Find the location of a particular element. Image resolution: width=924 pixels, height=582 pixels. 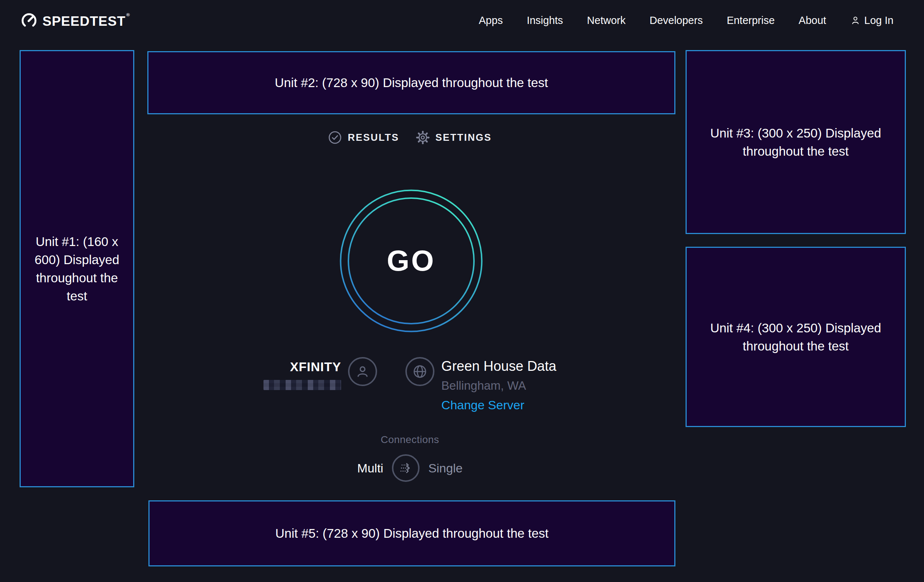

check-circle-icon is located at coordinates (335, 137).